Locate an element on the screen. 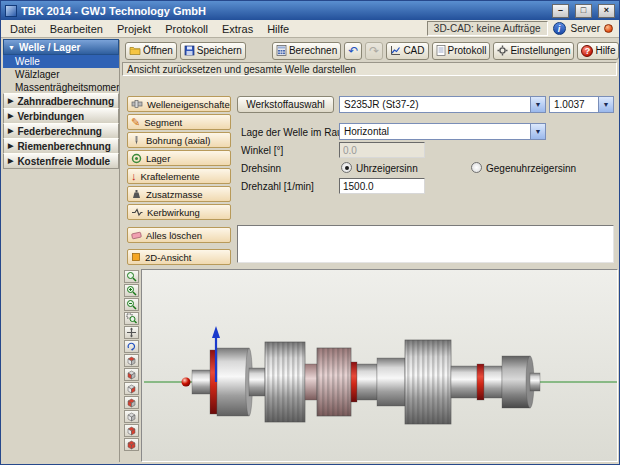 The height and width of the screenshot is (465, 620). gear-icon is located at coordinates (502, 50).